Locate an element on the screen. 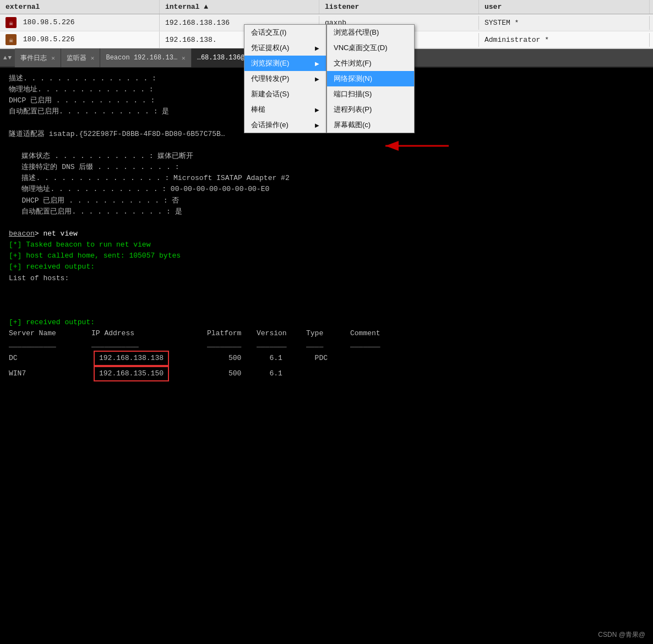 The height and width of the screenshot is (644, 653). terminal-info-plus-3: [+] received output: is located at coordinates (326, 323).